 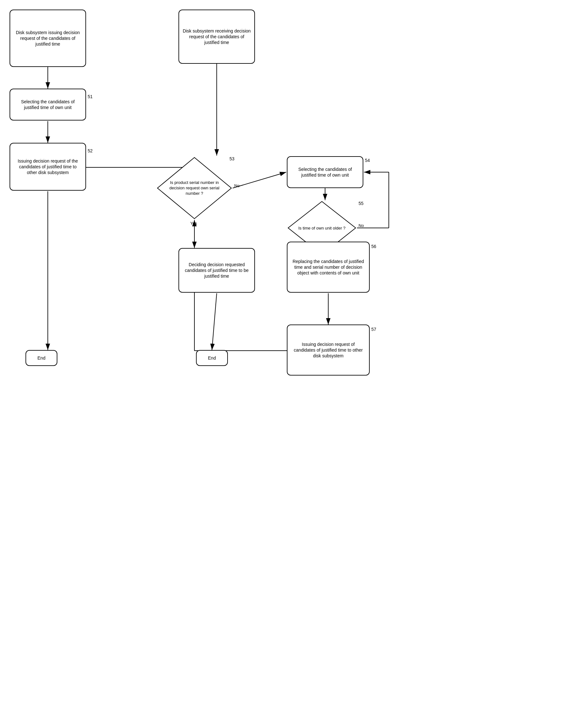 What do you see at coordinates (361, 204) in the screenshot?
I see `step-55-label: 55` at bounding box center [361, 204].